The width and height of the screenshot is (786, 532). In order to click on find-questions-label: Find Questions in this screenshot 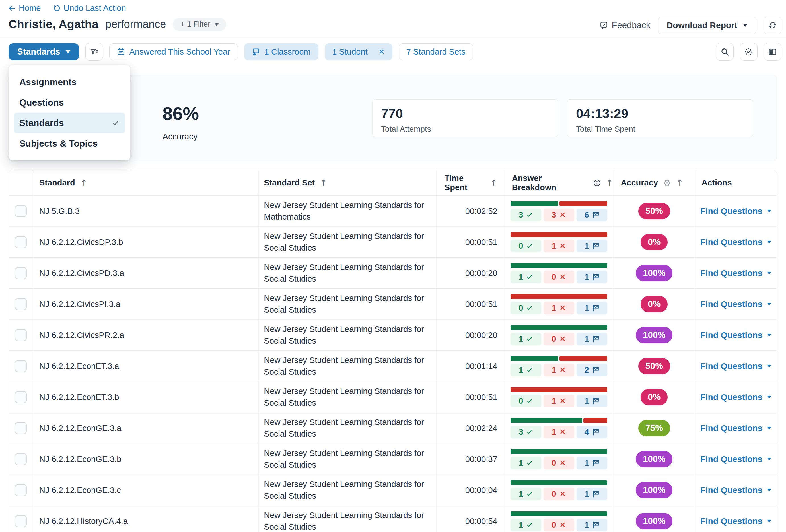, I will do `click(731, 273)`.